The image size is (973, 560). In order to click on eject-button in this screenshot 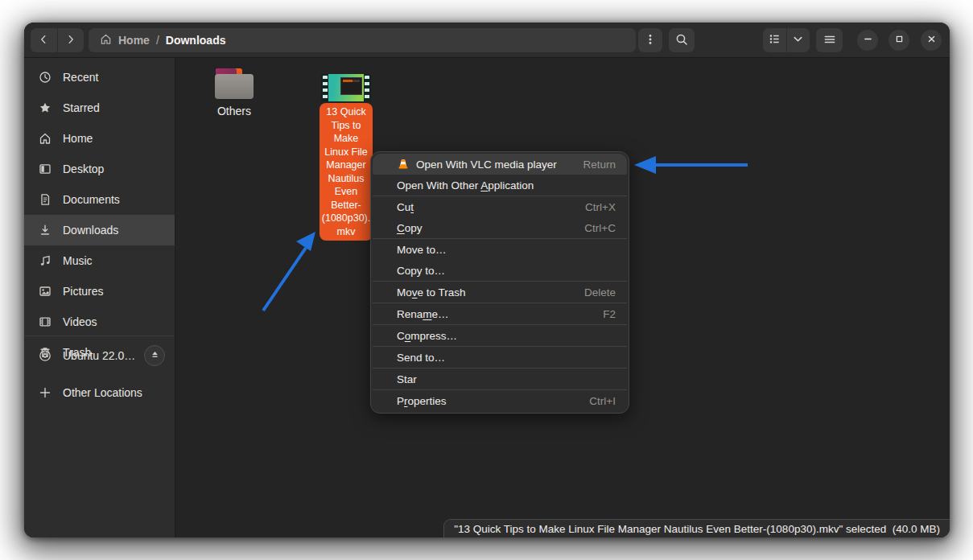, I will do `click(155, 356)`.